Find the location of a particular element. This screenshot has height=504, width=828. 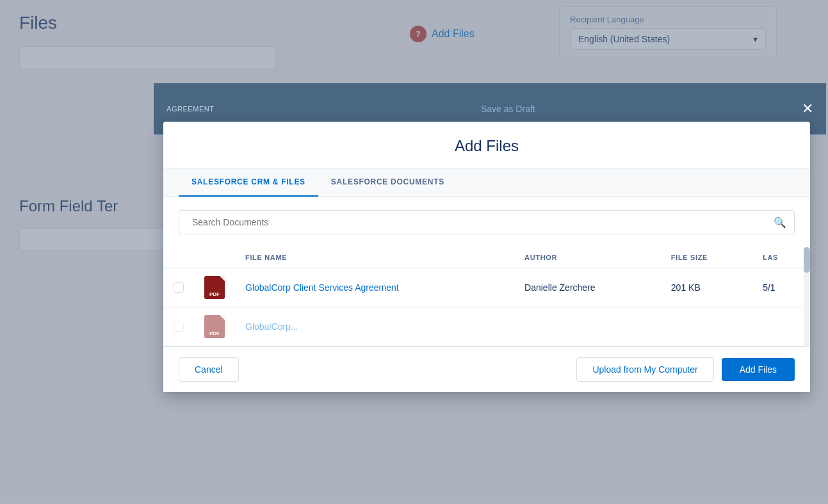

tab-salesforce-documents: SALESFORCE DOCUMENTS is located at coordinates (388, 183).